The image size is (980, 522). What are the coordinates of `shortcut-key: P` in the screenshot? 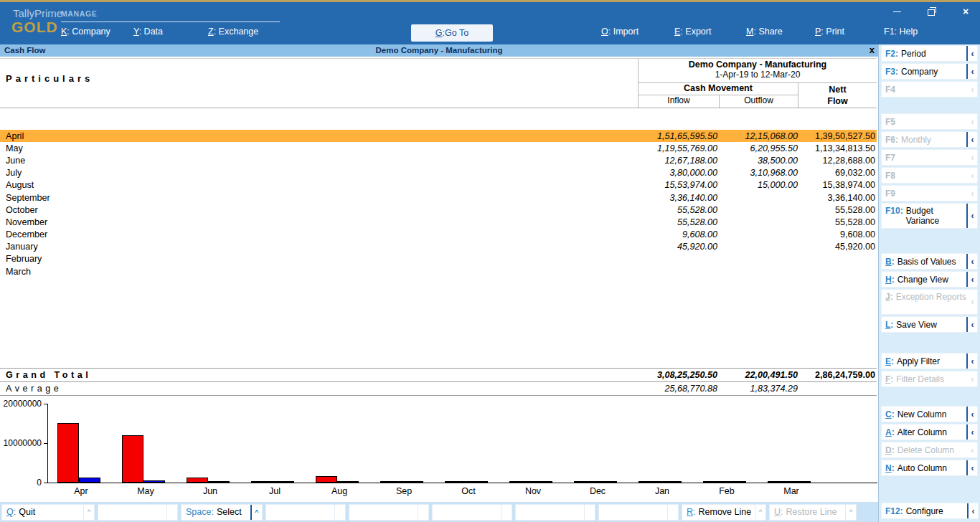 It's located at (821, 32).